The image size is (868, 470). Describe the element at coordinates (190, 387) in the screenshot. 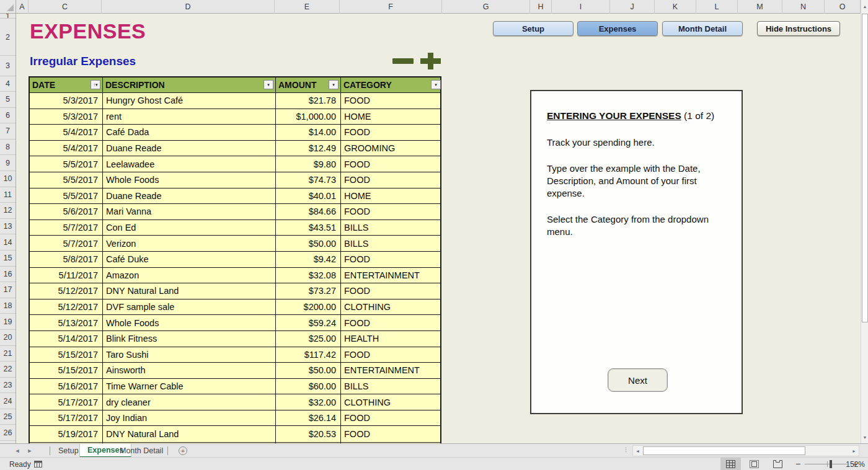

I see `cell-desc: Time Warner Cable` at that location.